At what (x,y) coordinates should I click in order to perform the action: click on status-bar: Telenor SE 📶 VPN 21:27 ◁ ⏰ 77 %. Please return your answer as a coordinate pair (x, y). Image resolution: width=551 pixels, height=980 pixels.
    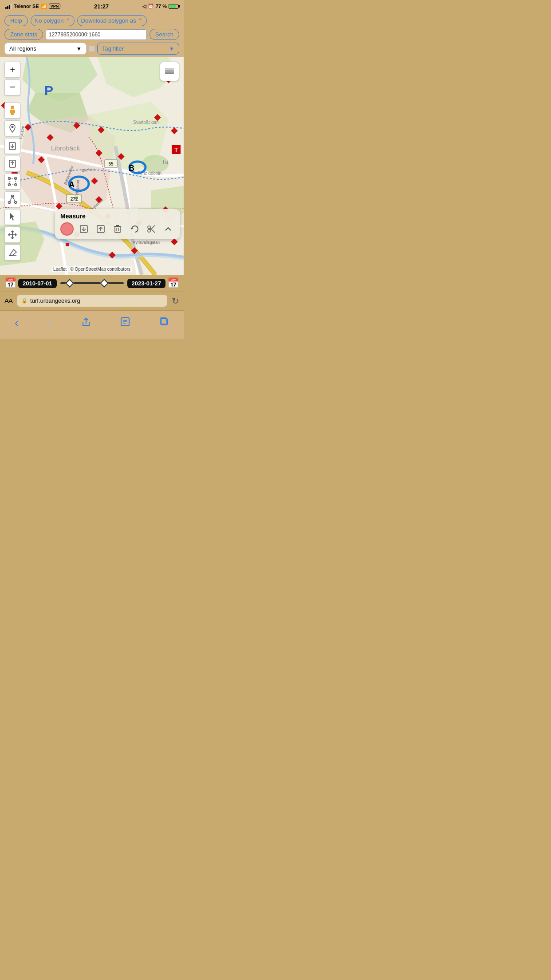
    Looking at the image, I should click on (92, 6).